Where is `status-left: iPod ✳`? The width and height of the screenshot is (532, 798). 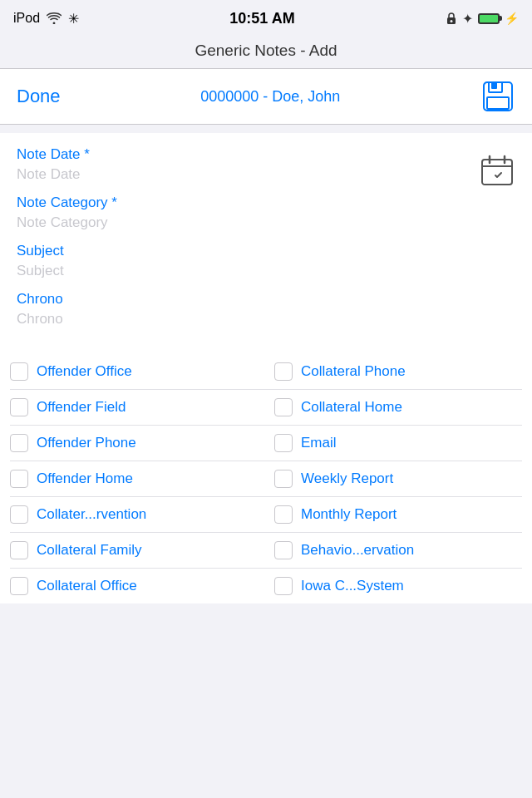 status-left: iPod ✳ is located at coordinates (47, 18).